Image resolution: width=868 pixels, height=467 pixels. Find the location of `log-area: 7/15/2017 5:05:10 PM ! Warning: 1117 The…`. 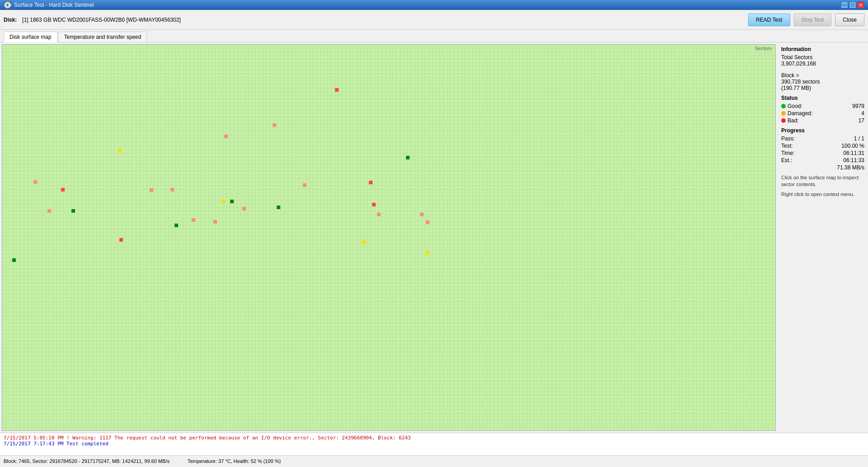

log-area: 7/15/2017 5:05:10 PM ! Warning: 1117 The… is located at coordinates (434, 444).